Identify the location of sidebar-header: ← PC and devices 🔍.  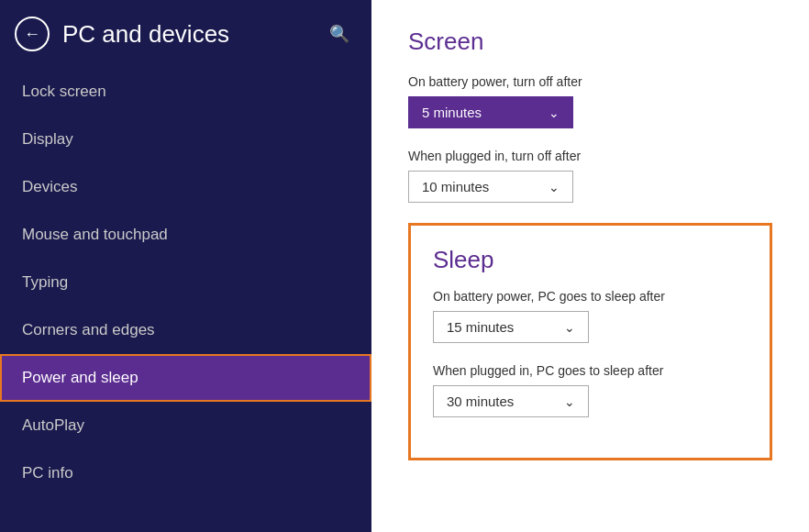
(185, 34).